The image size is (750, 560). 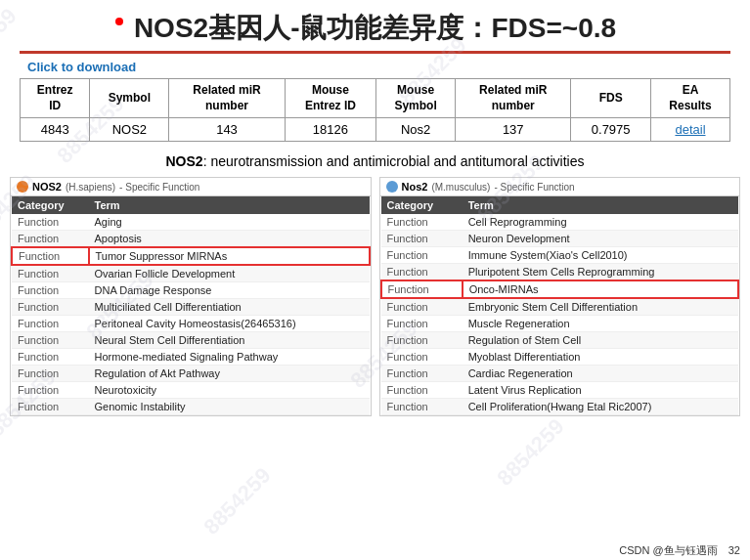 I want to click on cell-term: Apoptosis, so click(x=229, y=239).